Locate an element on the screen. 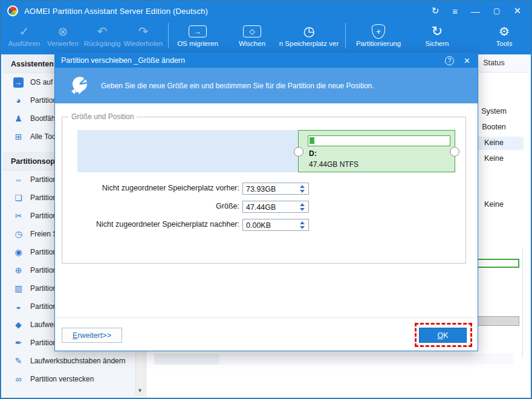 The height and width of the screenshot is (399, 532). hide-glasses-icon: ∞ is located at coordinates (18, 380).